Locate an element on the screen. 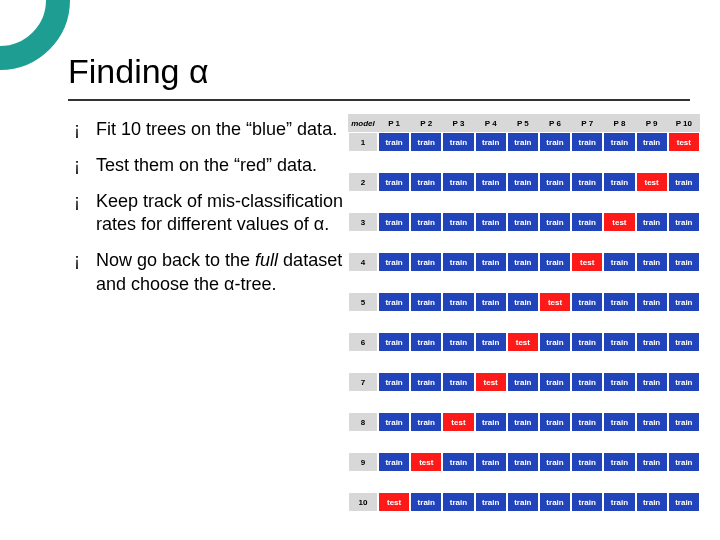  table-row: 4traintraintraintraintraintraintesttrain… is located at coordinates (524, 262).